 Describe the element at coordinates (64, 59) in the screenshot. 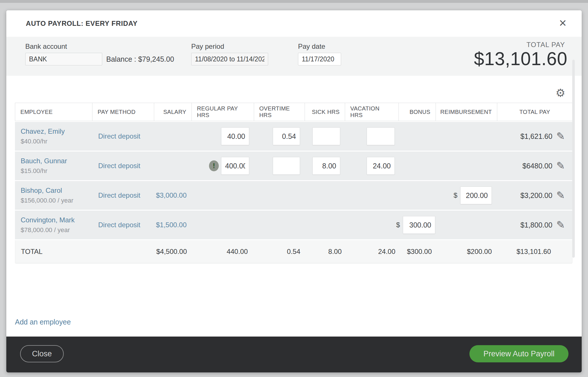

I see `bank-account-input` at that location.